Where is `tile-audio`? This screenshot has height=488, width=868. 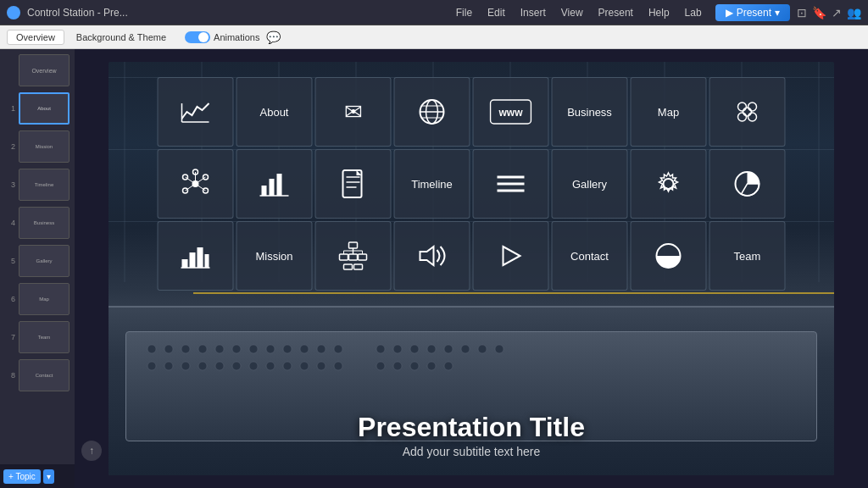 tile-audio is located at coordinates (432, 256).